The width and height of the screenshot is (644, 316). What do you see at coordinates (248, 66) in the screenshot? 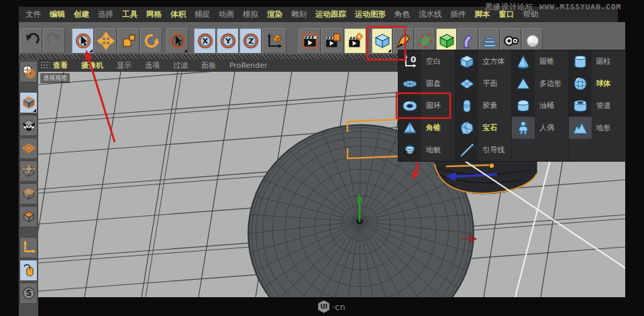
I see `viewport-menu-item-6: ProRender` at bounding box center [248, 66].